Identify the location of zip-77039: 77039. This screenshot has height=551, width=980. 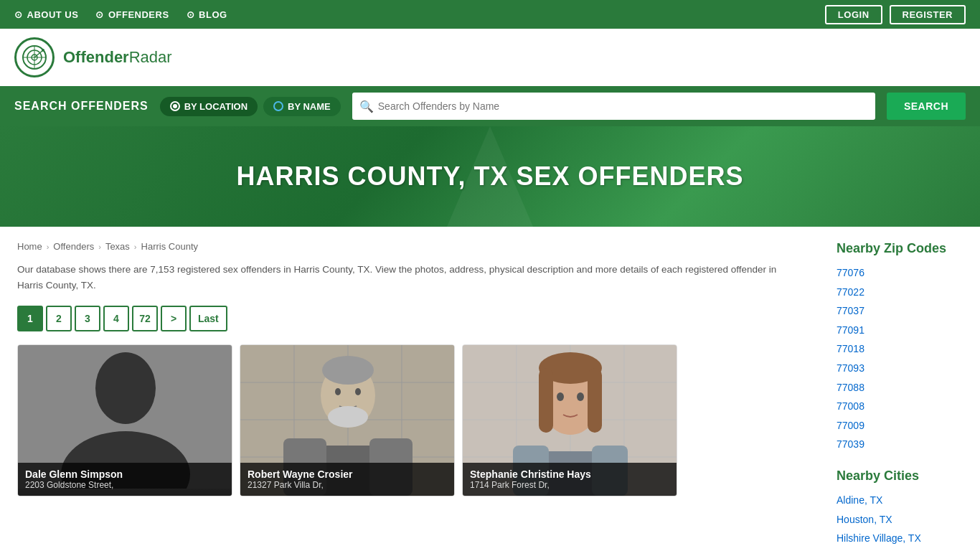
(901, 445).